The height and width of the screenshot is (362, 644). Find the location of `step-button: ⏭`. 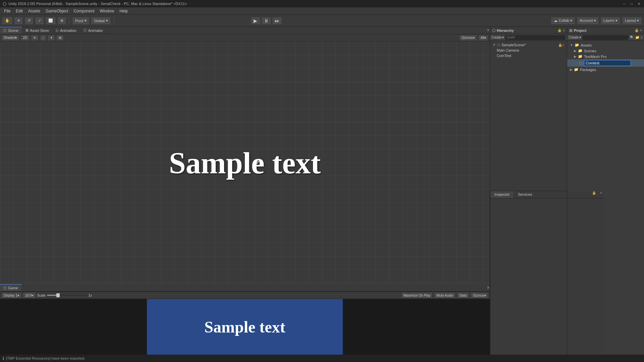

step-button: ⏭ is located at coordinates (277, 21).